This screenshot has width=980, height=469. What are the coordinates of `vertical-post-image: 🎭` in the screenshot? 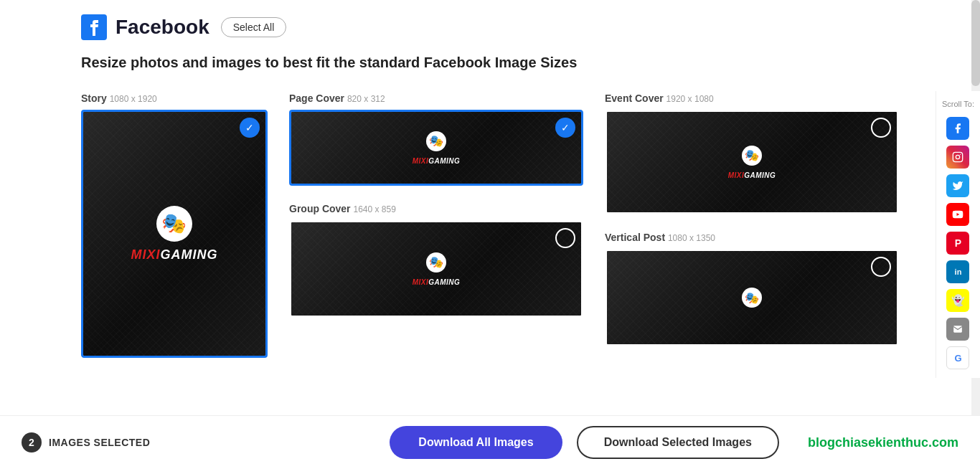 It's located at (752, 298).